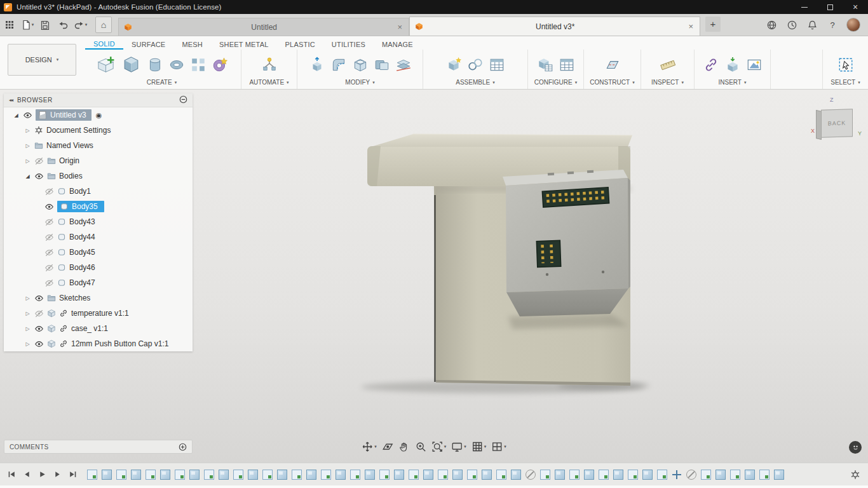  What do you see at coordinates (98, 283) in the screenshot?
I see `browser-row-body47: Body47` at bounding box center [98, 283].